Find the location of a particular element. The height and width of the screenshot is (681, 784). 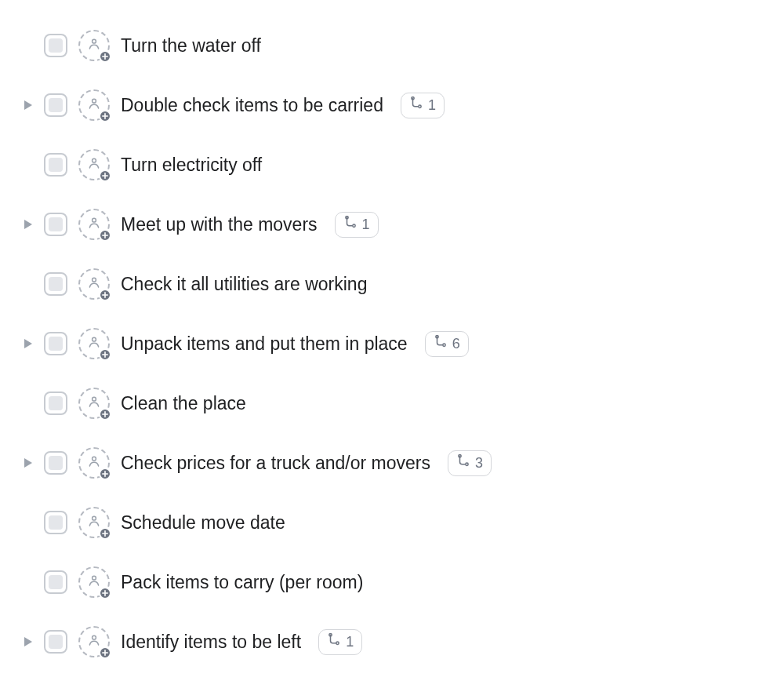

task-row: Meet up with the movers1 is located at coordinates (392, 224).